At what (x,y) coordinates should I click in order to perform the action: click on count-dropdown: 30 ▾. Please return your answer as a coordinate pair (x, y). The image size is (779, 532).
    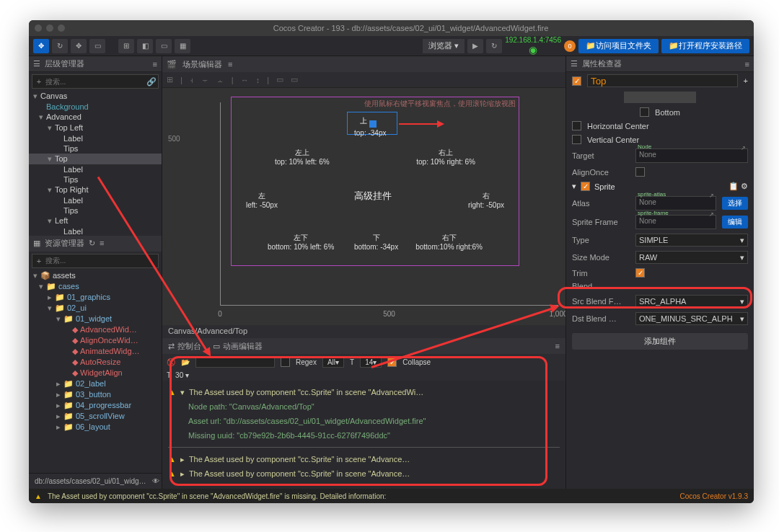
    Looking at the image, I should click on (182, 375).